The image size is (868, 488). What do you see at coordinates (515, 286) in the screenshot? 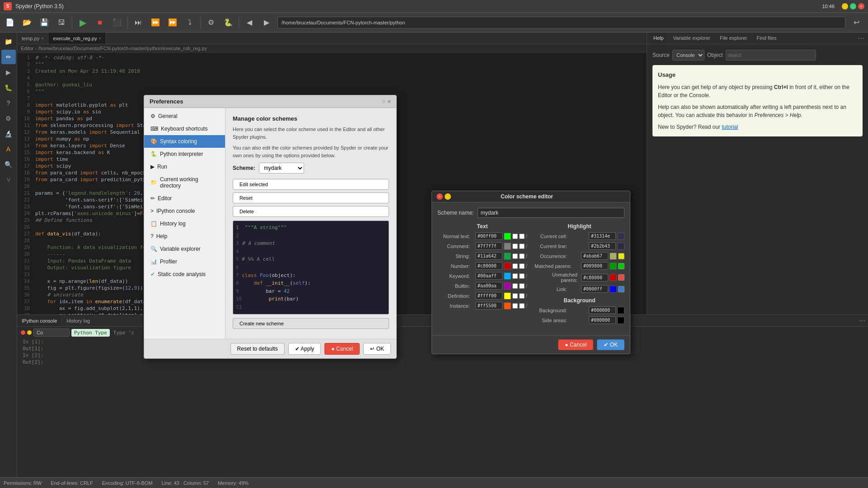
I see `builtin-bold` at bounding box center [515, 286].